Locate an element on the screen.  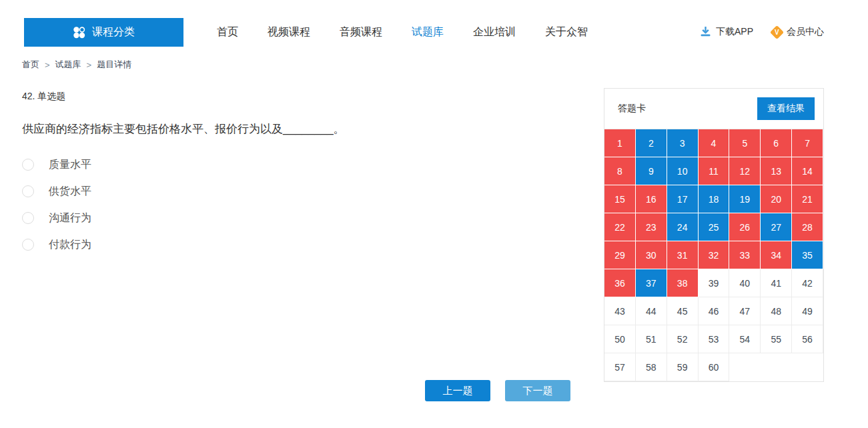
answer-grid: 1234567891011121314151617181920212223242… is located at coordinates (714, 255).